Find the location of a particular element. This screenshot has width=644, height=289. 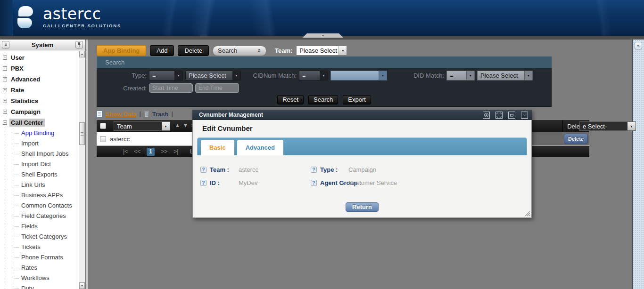

header-collapse-handle: ▲ is located at coordinates (323, 36).